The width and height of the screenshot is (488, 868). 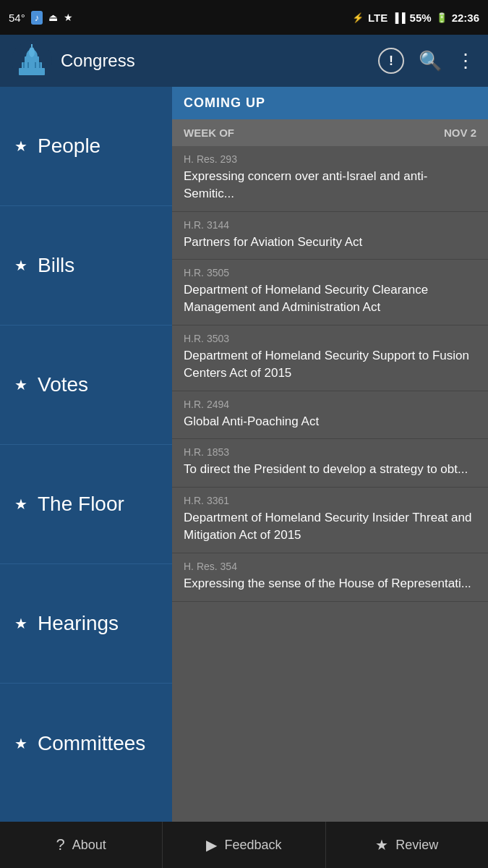 What do you see at coordinates (442, 17) in the screenshot?
I see `battery-icon: 🔋` at bounding box center [442, 17].